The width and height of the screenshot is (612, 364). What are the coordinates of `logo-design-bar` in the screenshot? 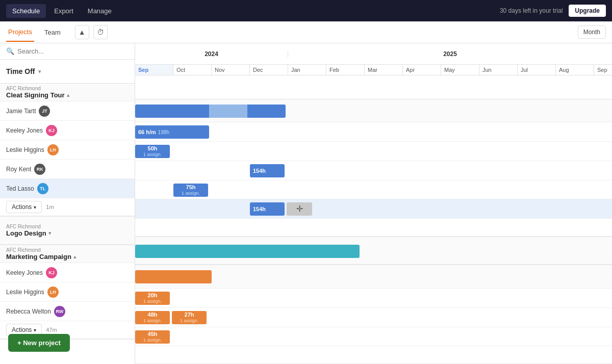 It's located at (247, 251).